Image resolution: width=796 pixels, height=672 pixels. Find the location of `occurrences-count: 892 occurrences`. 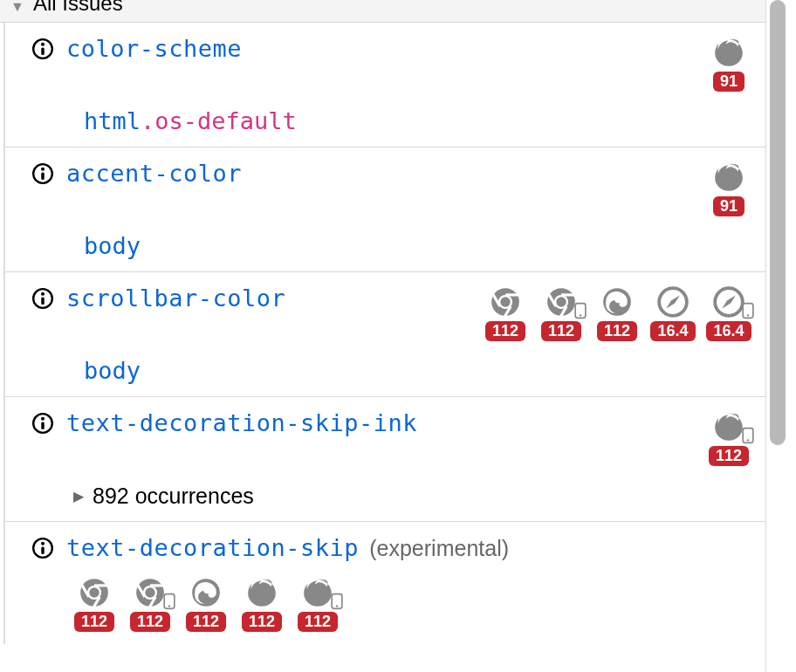

occurrences-count: 892 occurrences is located at coordinates (173, 496).